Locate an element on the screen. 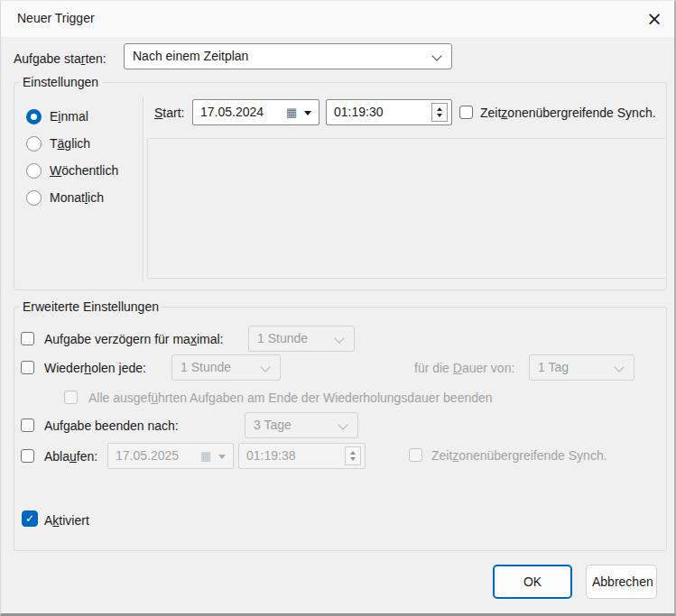 The height and width of the screenshot is (616, 676). expire-checkbox is located at coordinates (27, 456).